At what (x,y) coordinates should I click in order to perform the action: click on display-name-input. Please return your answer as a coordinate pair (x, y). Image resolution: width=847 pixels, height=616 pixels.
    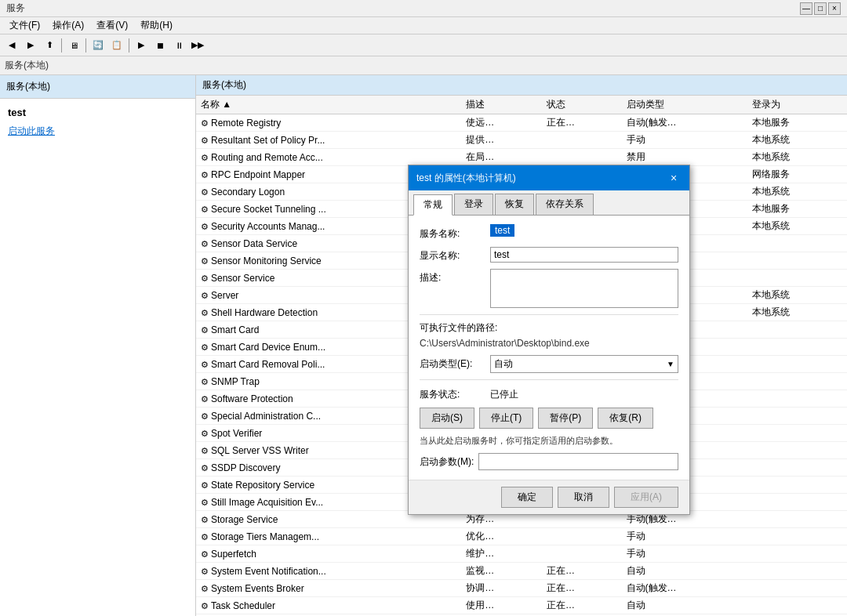
    Looking at the image, I should click on (584, 255).